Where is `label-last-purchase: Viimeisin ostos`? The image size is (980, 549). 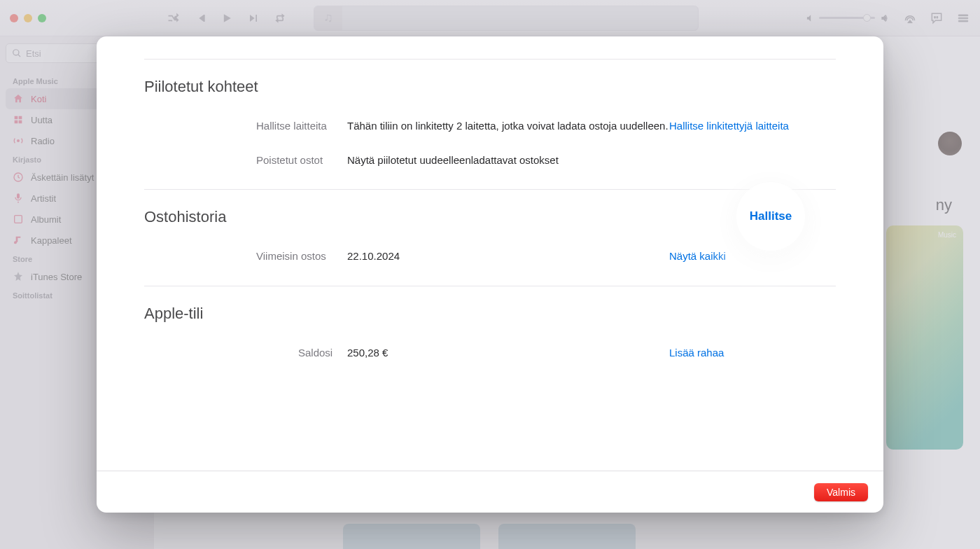 label-last-purchase: Viimeisin ostos is located at coordinates (246, 256).